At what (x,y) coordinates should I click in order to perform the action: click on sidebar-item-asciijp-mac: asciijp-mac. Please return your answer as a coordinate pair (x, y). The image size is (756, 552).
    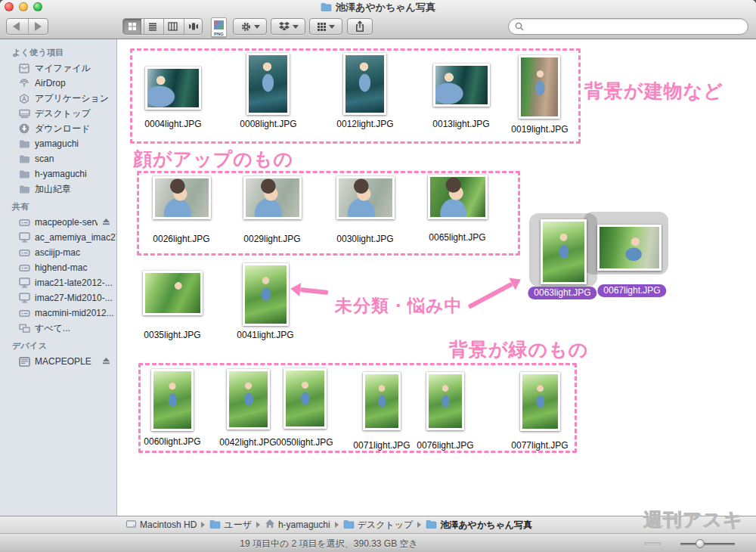
    Looking at the image, I should click on (58, 253).